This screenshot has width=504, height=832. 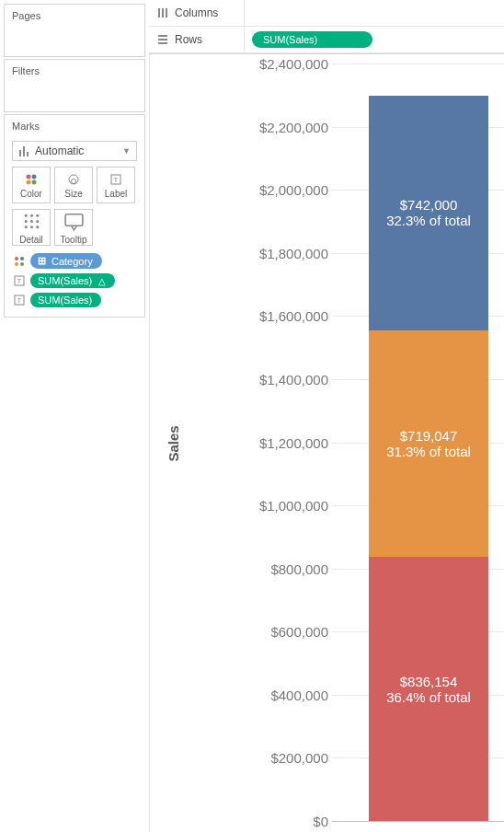 I want to click on y-tick-label: $2,200,000, so click(x=294, y=127).